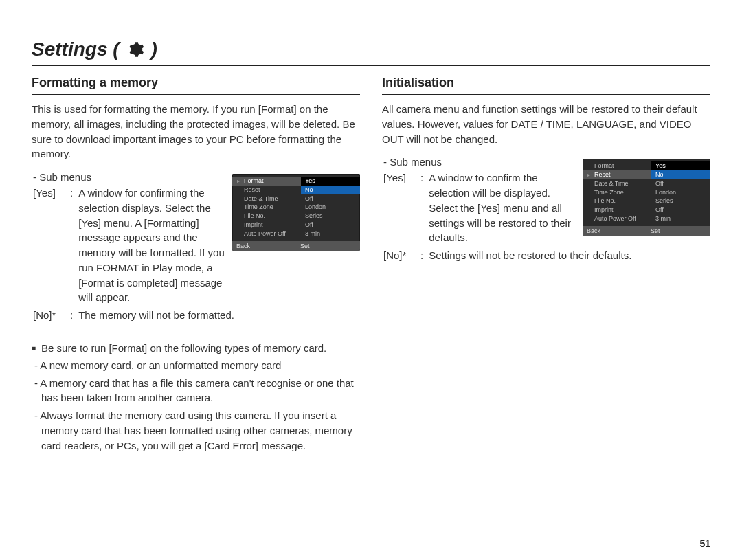 This screenshot has width=742, height=560. What do you see at coordinates (705, 544) in the screenshot?
I see `page-number: 51` at bounding box center [705, 544].